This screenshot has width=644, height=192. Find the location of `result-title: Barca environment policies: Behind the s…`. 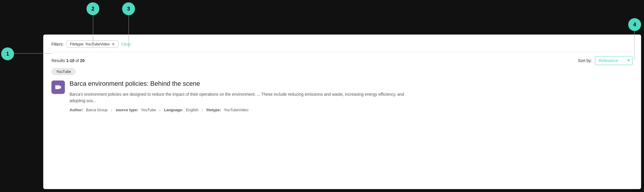

result-title: Barca environment policies: Behind the s… is located at coordinates (245, 84).